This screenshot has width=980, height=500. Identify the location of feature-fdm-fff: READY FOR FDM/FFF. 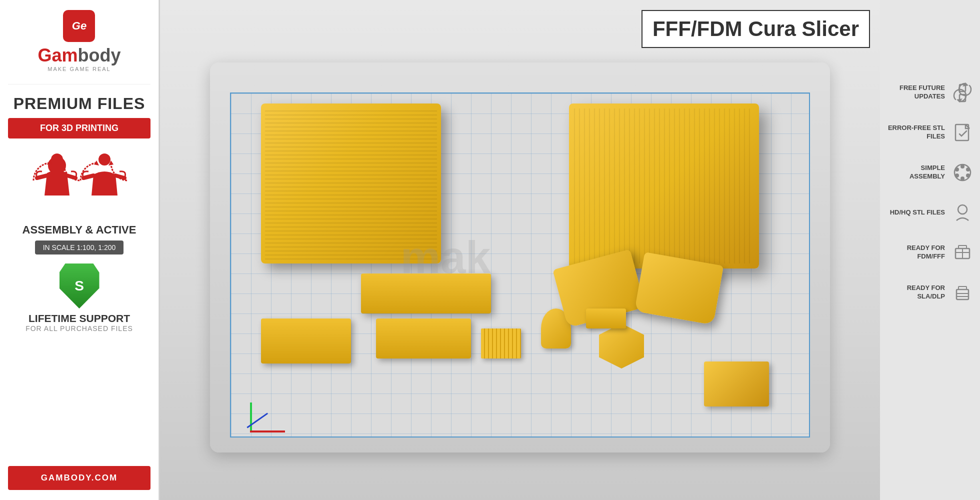
(930, 252).